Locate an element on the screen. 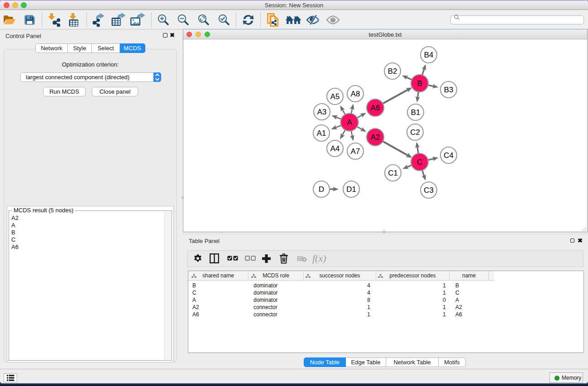 This screenshot has width=588, height=386. svg-text: C1 is located at coordinates (393, 173).